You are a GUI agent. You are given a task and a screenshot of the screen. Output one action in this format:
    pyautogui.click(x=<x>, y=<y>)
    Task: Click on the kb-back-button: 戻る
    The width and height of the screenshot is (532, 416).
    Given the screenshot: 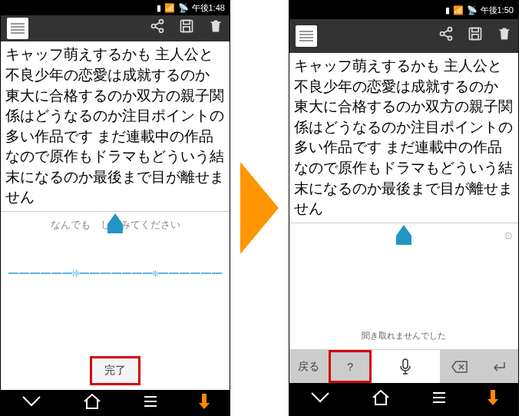 What is the action you would take?
    pyautogui.click(x=309, y=367)
    